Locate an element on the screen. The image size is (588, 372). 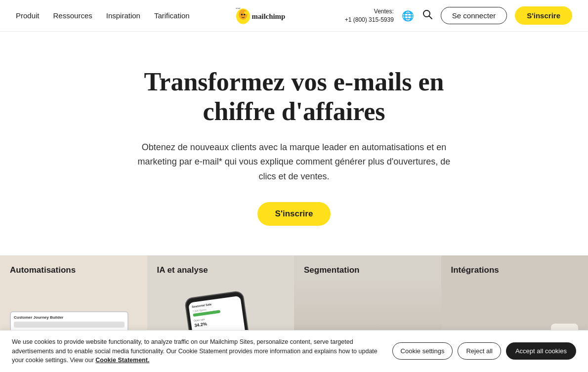
cookie-actions: Cookie settings Reject all Accept all co… is located at coordinates (484, 351).